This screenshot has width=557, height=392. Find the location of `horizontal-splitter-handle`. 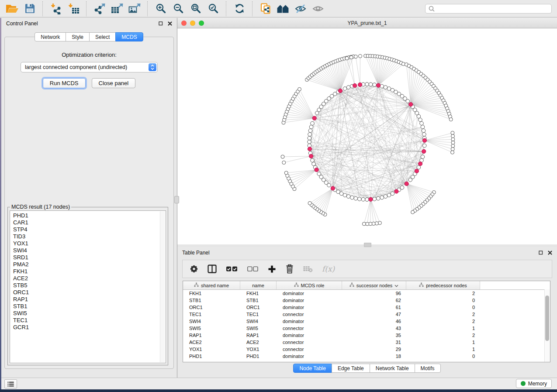

horizontal-splitter-handle is located at coordinates (368, 245).